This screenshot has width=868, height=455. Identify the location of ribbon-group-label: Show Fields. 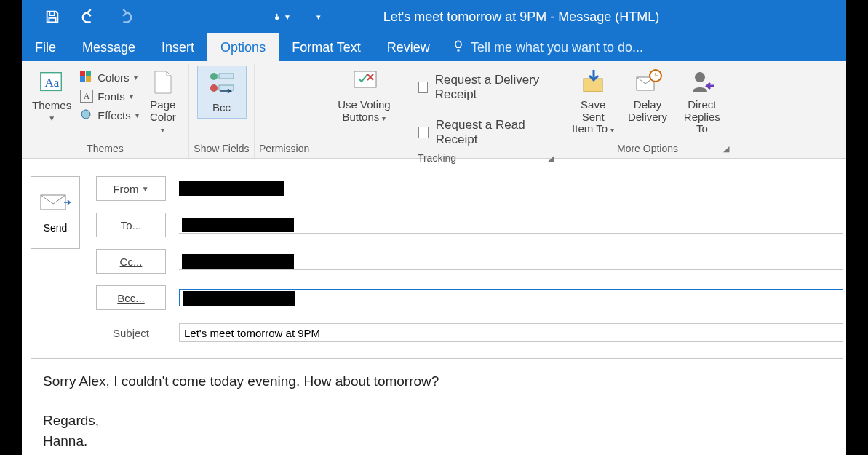
(221, 149).